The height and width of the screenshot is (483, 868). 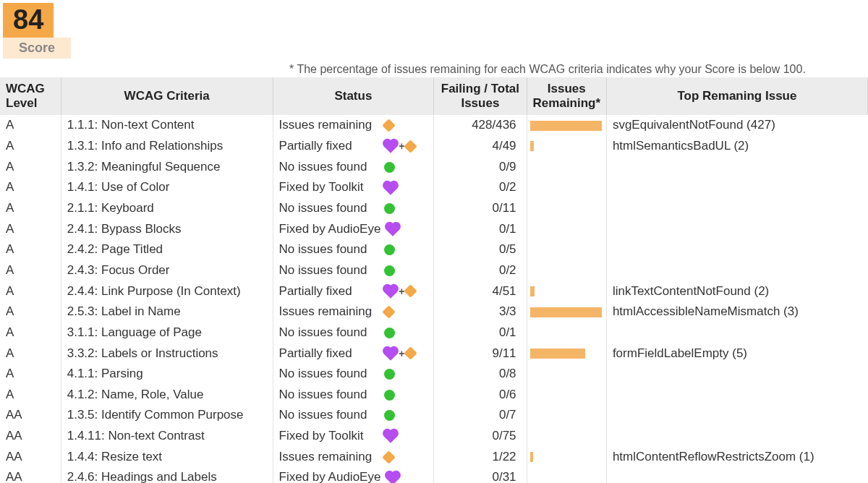 What do you see at coordinates (480, 354) in the screenshot?
I see `cell-failing: 9/11` at bounding box center [480, 354].